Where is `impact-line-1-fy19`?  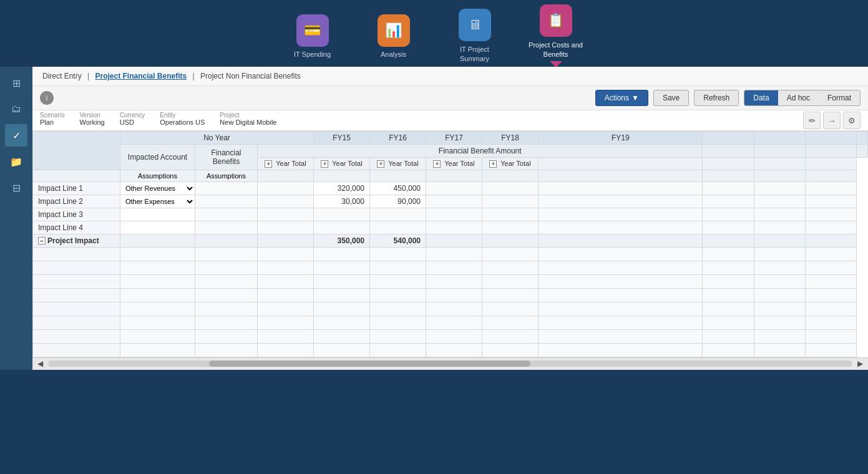 impact-line-1-fy19 is located at coordinates (510, 188).